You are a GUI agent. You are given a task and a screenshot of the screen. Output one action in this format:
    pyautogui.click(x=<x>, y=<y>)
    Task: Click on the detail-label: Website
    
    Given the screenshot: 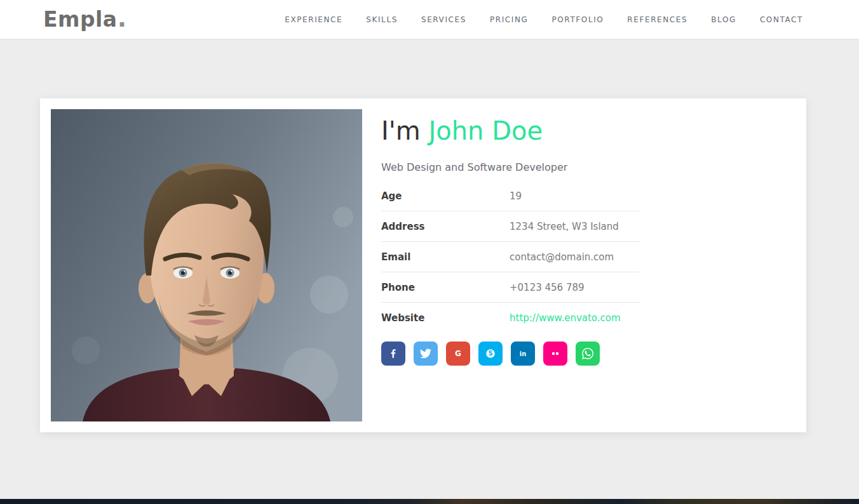 What is the action you would take?
    pyautogui.click(x=445, y=318)
    